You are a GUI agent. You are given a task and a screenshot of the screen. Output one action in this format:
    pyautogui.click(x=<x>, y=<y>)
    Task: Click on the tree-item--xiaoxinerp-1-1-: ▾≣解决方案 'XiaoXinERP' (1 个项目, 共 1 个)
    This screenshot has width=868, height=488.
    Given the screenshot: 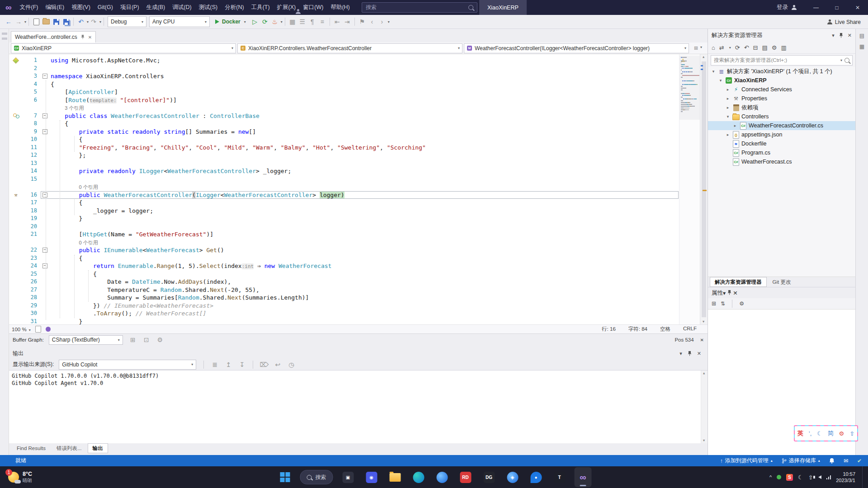 What is the action you would take?
    pyautogui.click(x=782, y=71)
    